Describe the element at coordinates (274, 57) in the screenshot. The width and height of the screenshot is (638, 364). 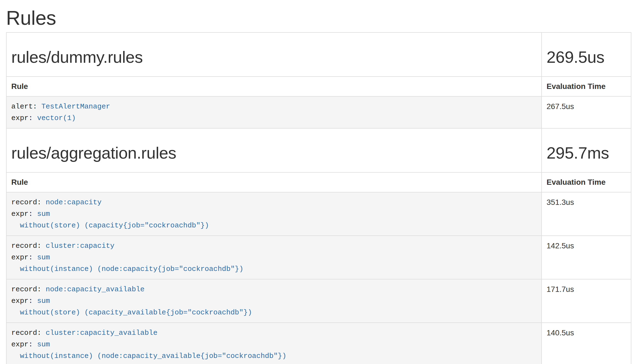
I see `rule-group-file: rules/dummy.rules` at that location.